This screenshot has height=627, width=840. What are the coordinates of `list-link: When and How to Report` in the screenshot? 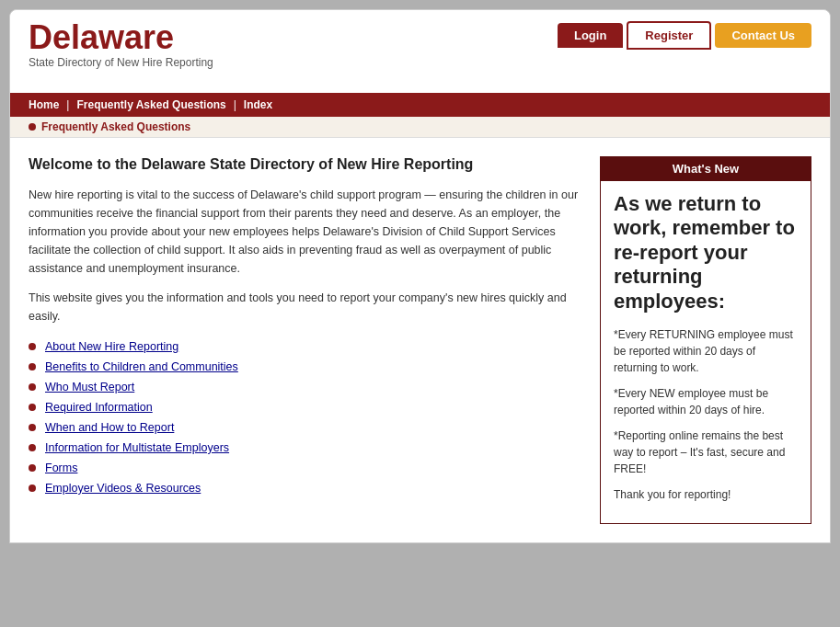 It's located at (109, 428).